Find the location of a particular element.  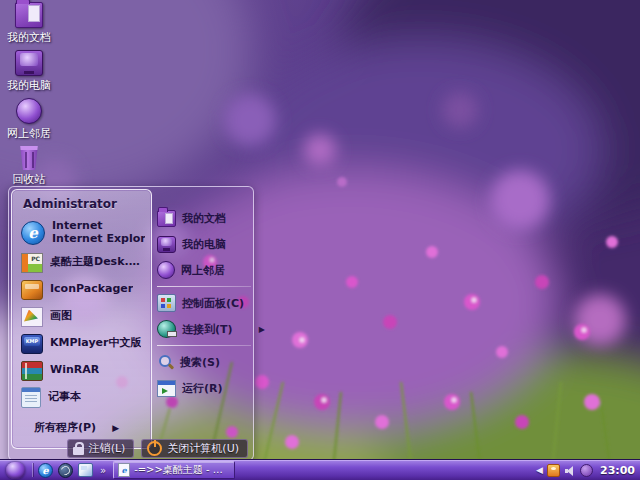

start-menu-bottom-bar: 注销(L) 关闭计算机(U) is located at coordinates (176, 448).